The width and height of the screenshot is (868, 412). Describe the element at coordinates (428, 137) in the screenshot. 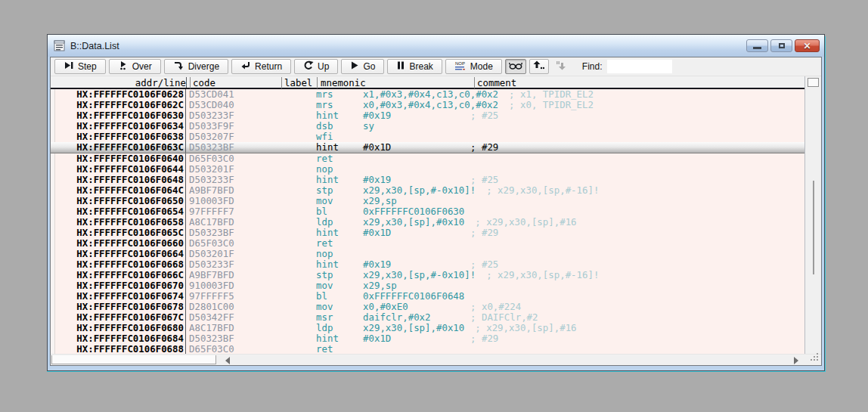

I see `list-row: HX:FFFFFFC0106F0638D503207Fwfi` at that location.